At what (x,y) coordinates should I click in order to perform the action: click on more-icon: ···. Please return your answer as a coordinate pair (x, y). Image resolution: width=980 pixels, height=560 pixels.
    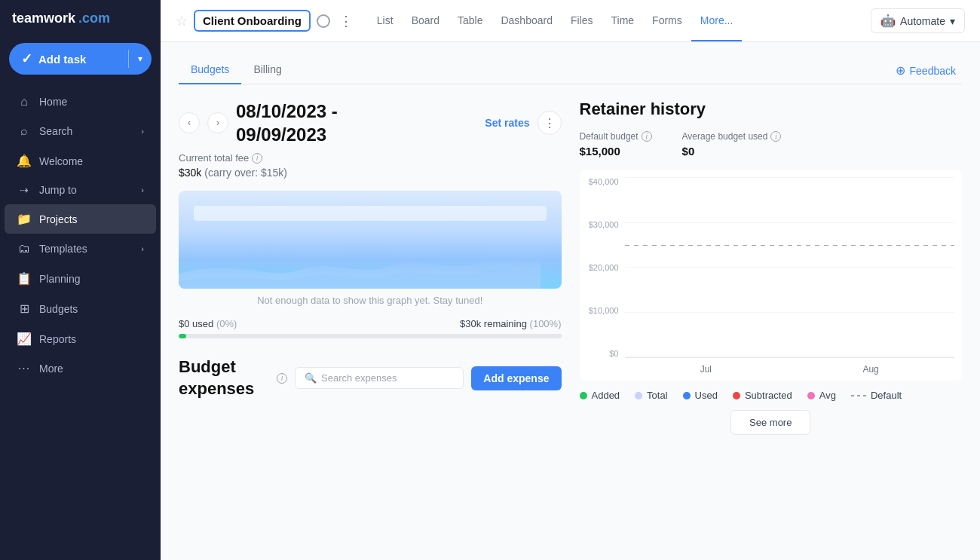
    Looking at the image, I should click on (24, 369).